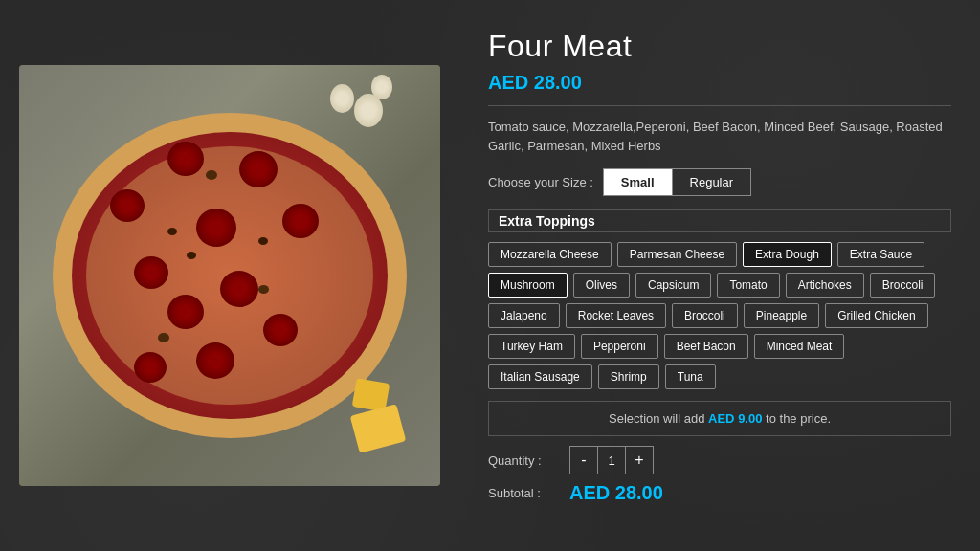  I want to click on quantity-plus-button: +, so click(639, 460).